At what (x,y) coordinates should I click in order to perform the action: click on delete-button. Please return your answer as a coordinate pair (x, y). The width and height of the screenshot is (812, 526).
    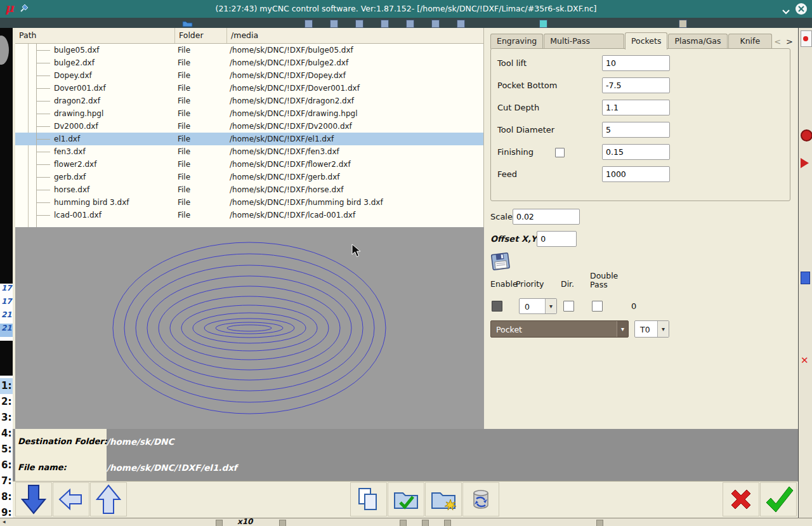
    Looking at the image, I should click on (481, 499).